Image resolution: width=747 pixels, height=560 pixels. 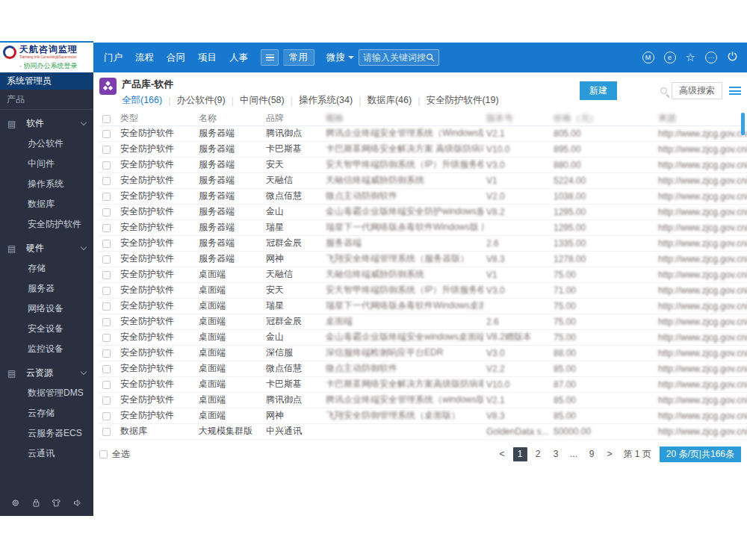 What do you see at coordinates (732, 57) in the screenshot?
I see `power-icon` at bounding box center [732, 57].